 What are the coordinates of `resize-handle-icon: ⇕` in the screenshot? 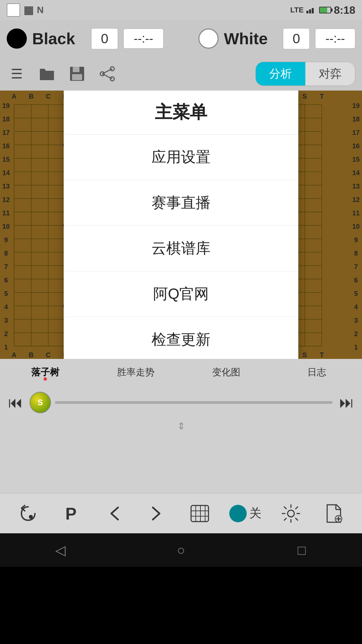 It's located at (181, 426).